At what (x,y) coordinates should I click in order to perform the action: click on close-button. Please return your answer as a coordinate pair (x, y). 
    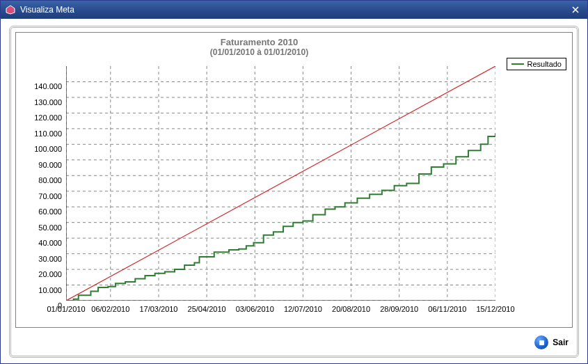
    Looking at the image, I should click on (575, 10).